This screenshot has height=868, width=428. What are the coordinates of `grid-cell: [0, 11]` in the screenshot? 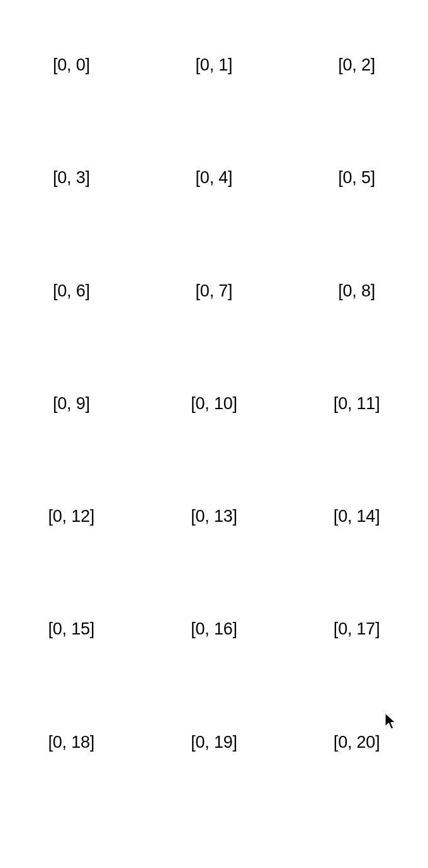 It's located at (356, 676).